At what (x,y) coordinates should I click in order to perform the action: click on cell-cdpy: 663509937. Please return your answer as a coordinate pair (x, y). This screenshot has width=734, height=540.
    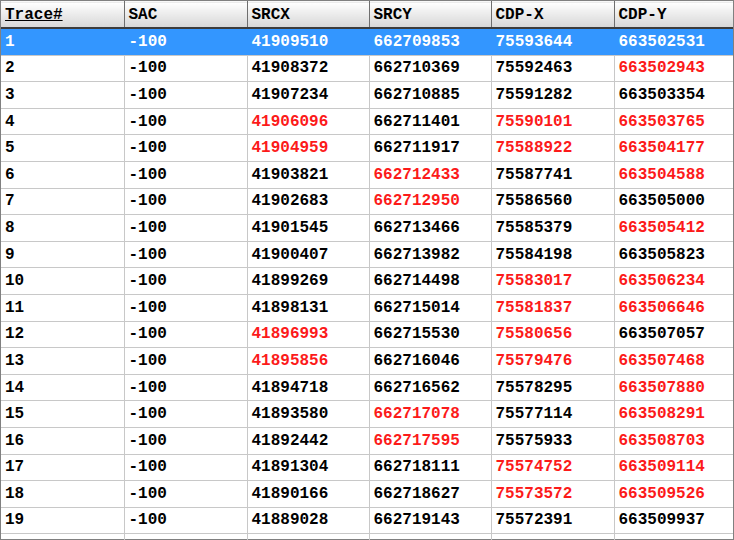
    Looking at the image, I should click on (674, 520).